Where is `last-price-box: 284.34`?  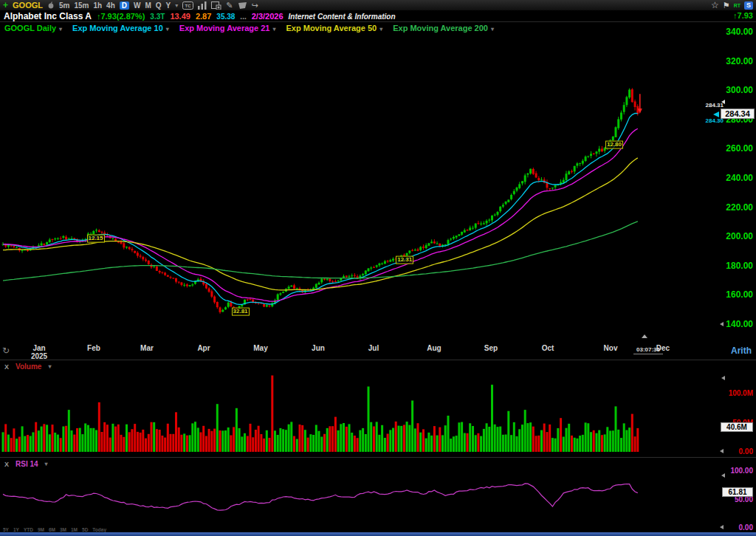 last-price-box: 284.34 is located at coordinates (738, 114).